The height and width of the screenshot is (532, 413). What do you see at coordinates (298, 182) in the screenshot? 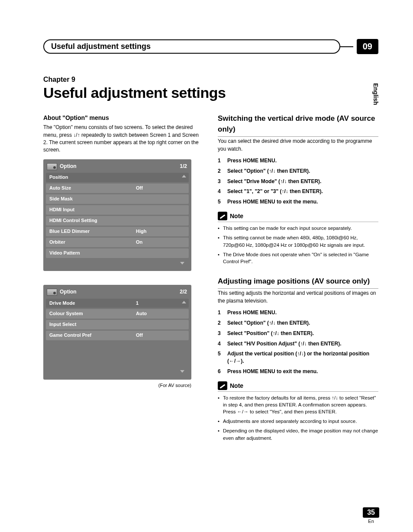
I see `step: Select "Drive Mode" (↑/↓ then ENTER).` at bounding box center [298, 182].